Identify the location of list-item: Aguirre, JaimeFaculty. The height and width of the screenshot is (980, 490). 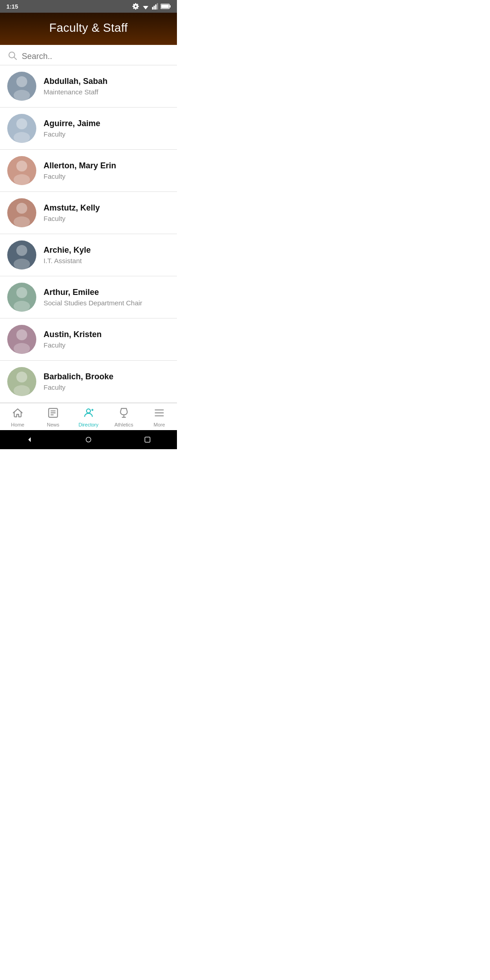
(88, 129).